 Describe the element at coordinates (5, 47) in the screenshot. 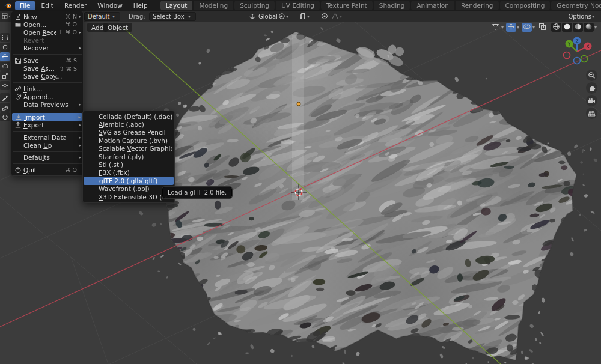

I see `cursor-tool` at that location.